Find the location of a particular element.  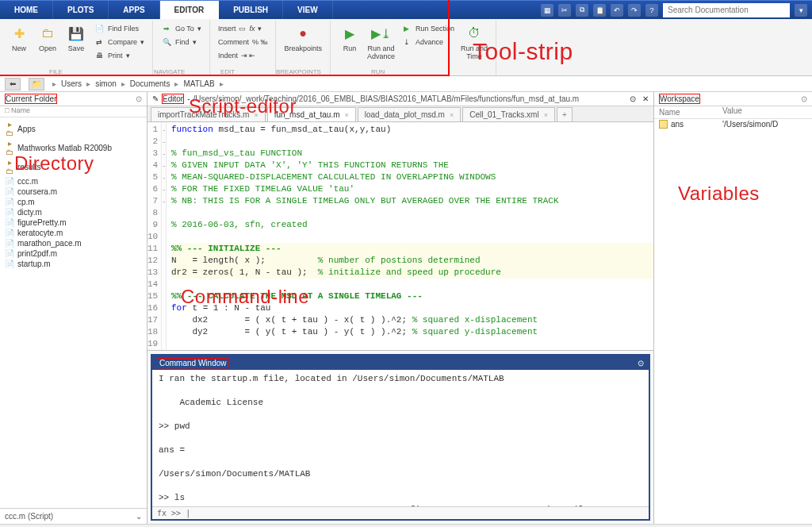

file-item: 📄print2pdf.m is located at coordinates (73, 254).